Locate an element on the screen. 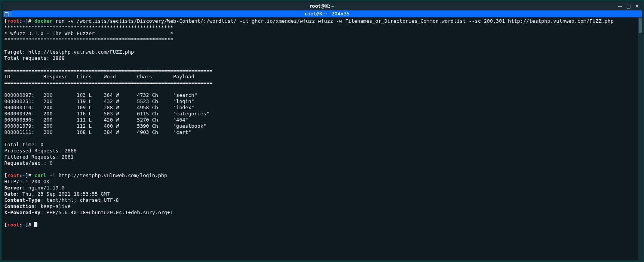 The image size is (644, 262). titlebar: root@K:~ — □ ✕ is located at coordinates (322, 6).